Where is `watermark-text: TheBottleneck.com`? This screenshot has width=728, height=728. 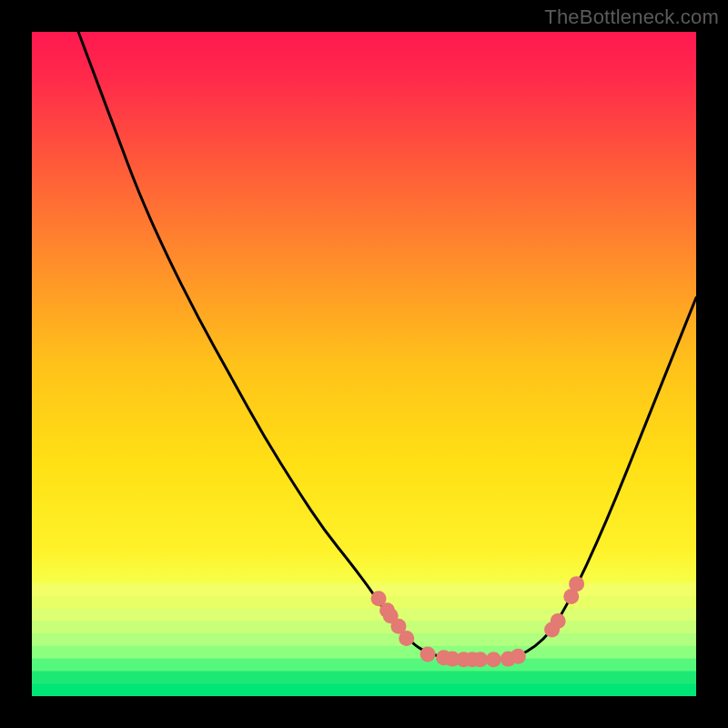 watermark-text: TheBottleneck.com is located at coordinates (632, 17).